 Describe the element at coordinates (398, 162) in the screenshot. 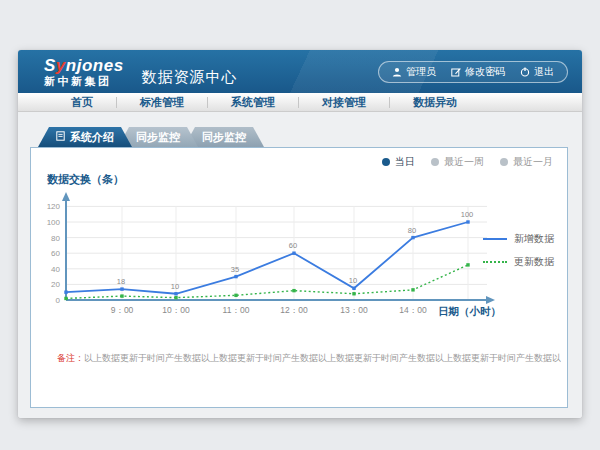

I see `radio-today: 当日` at that location.